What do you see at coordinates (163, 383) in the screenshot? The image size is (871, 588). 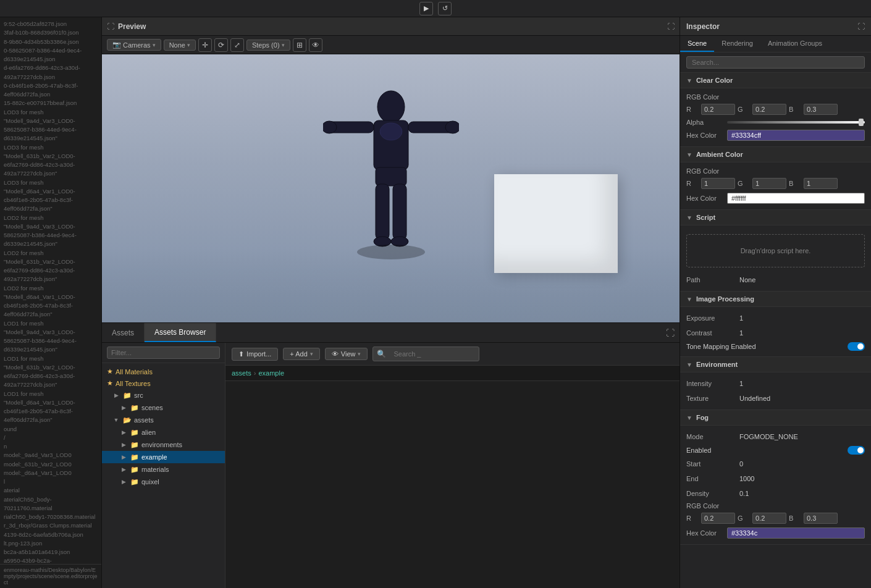 I see `tree-item-all-textures: ★ All Textures` at bounding box center [163, 383].